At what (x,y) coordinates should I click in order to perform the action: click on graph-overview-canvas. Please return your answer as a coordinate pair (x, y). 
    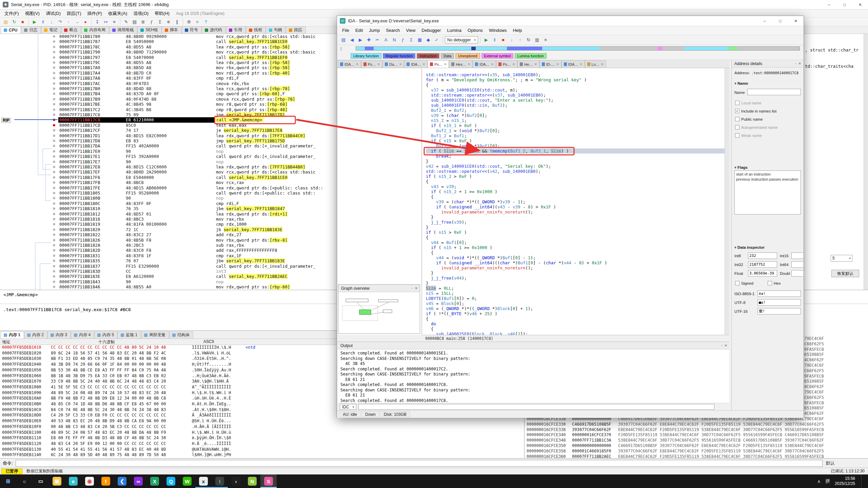
    Looking at the image, I should click on (379, 313).